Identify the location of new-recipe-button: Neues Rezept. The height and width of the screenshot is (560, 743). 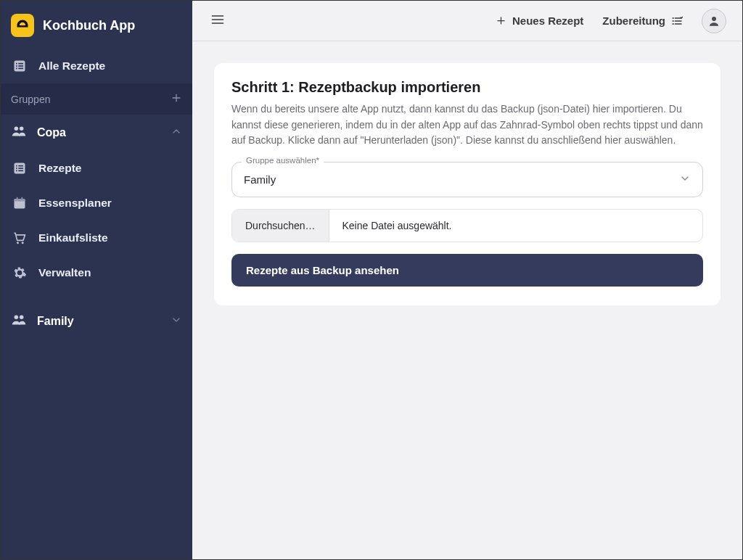
(540, 20).